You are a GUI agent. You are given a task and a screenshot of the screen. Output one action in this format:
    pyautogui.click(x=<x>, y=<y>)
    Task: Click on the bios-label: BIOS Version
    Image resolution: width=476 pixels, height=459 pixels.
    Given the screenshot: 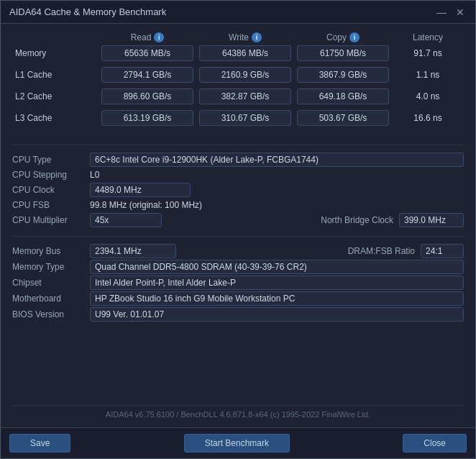 What is the action you would take?
    pyautogui.click(x=48, y=314)
    